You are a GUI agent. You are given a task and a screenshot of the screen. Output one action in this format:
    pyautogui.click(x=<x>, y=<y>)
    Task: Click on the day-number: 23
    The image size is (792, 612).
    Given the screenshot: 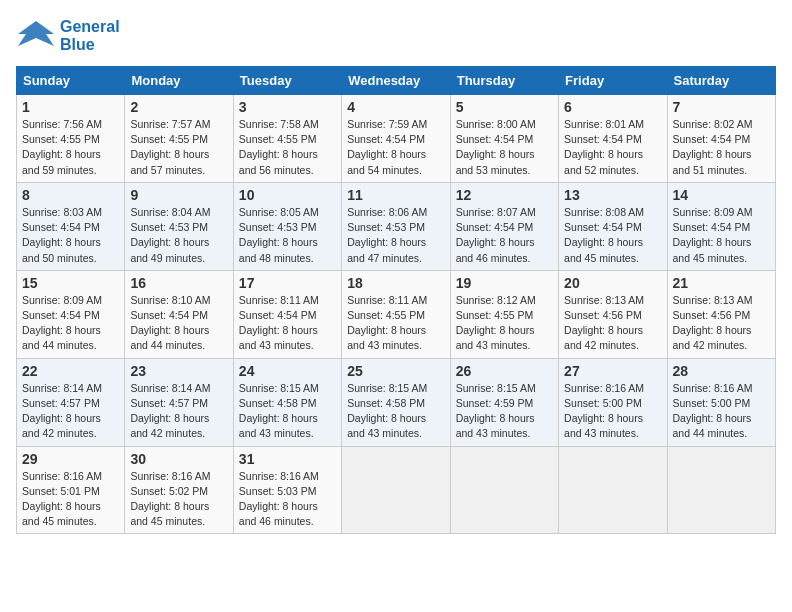 What is the action you would take?
    pyautogui.click(x=178, y=371)
    